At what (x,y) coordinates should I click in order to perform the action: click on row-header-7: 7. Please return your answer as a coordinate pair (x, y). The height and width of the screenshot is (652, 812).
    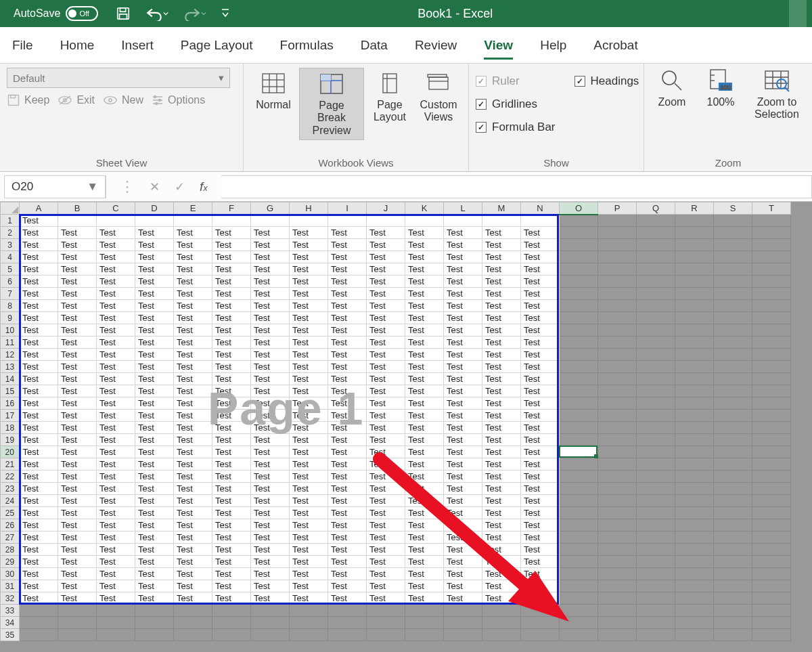
    Looking at the image, I should click on (10, 294).